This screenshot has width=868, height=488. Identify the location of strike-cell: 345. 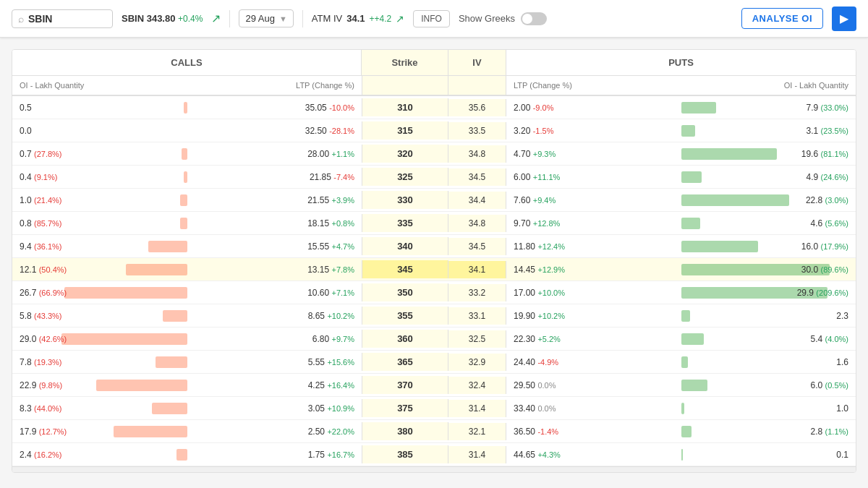
(405, 269).